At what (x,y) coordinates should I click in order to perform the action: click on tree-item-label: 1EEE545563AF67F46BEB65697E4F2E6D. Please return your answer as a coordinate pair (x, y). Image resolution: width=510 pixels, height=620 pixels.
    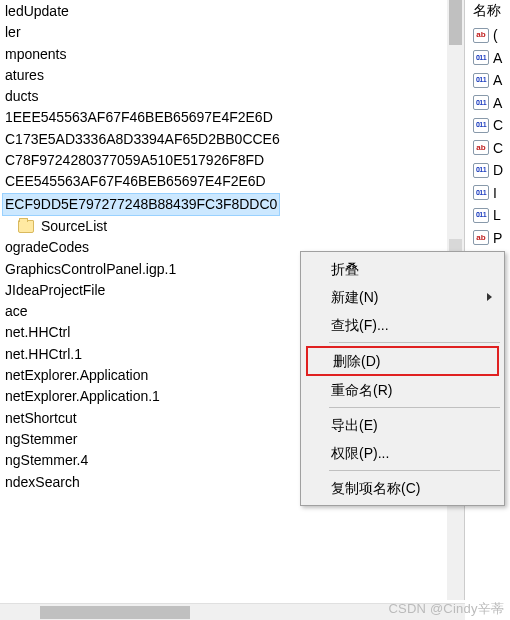
    Looking at the image, I should click on (139, 118).